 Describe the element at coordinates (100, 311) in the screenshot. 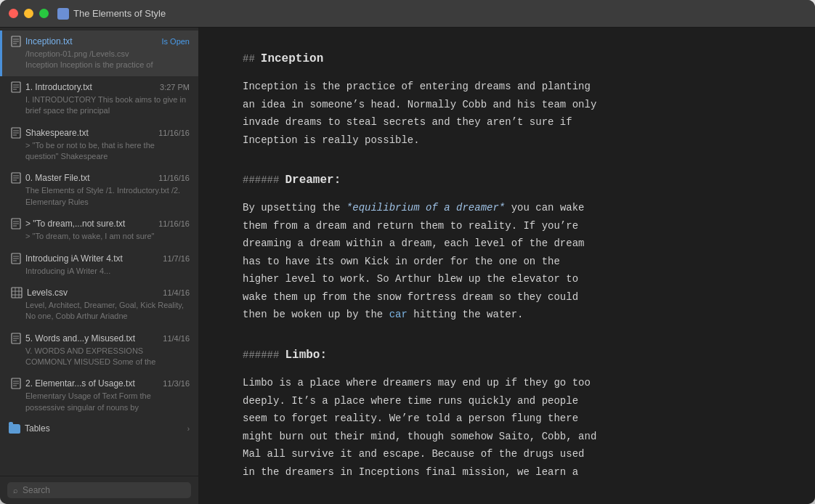

I see `file-preview-levels: Level, Architect, Dreamer, Goal, Kick Re…` at that location.